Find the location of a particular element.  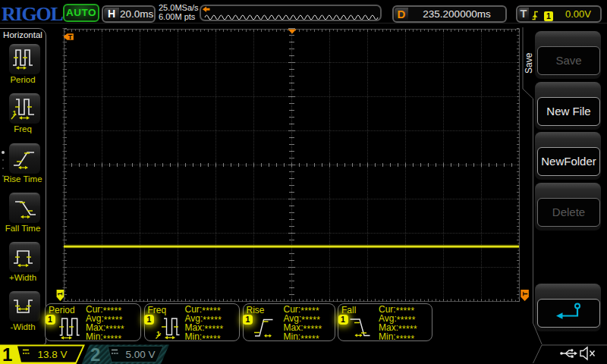

svg-text: 2 is located at coordinates (96, 354).